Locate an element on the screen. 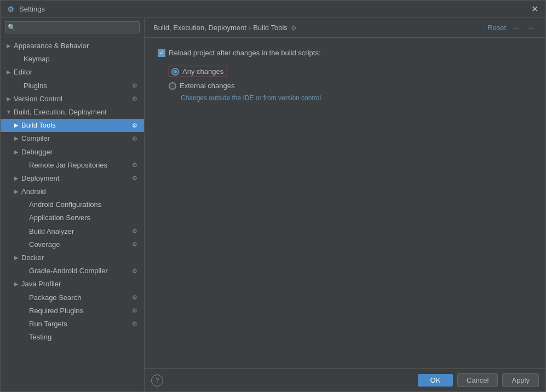  sidebar-item-build-execution: ▼ Build, Execution, Deployment is located at coordinates (72, 112).